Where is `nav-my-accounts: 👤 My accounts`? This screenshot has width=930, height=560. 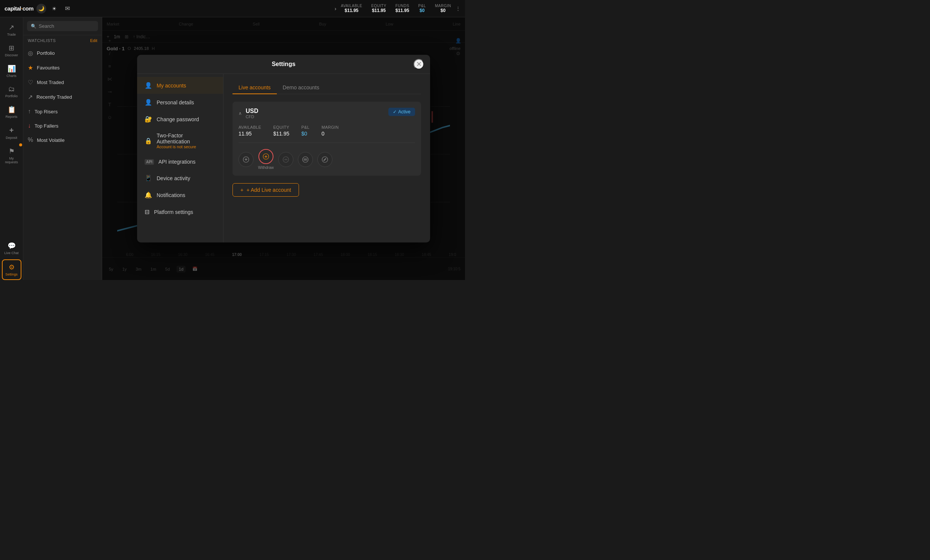
nav-my-accounts: 👤 My accounts is located at coordinates (180, 85).